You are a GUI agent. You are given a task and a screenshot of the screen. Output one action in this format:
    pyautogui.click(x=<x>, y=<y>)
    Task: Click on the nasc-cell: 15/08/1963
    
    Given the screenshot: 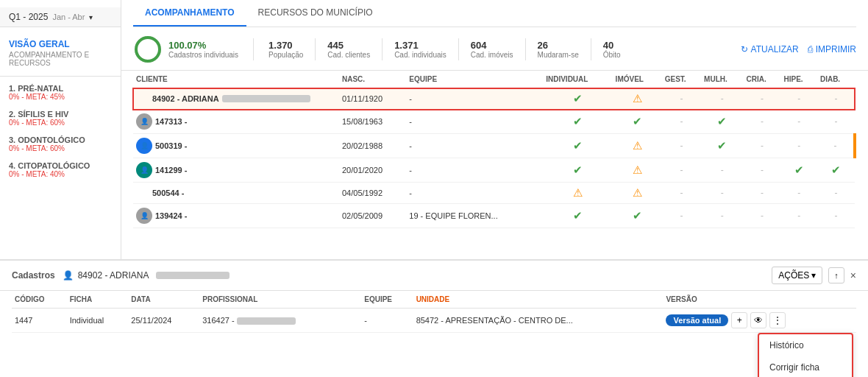 What is the action you would take?
    pyautogui.click(x=372, y=122)
    